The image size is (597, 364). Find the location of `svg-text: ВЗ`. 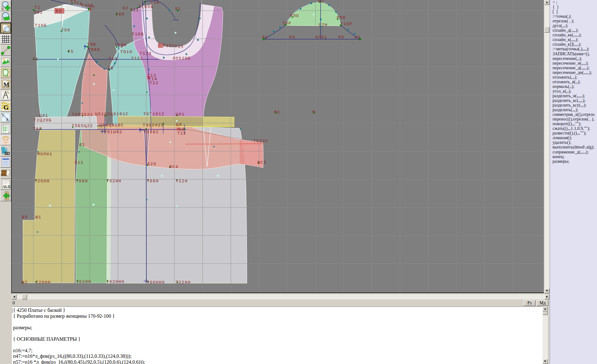

svg-text: ВЗ is located at coordinates (59, 11).